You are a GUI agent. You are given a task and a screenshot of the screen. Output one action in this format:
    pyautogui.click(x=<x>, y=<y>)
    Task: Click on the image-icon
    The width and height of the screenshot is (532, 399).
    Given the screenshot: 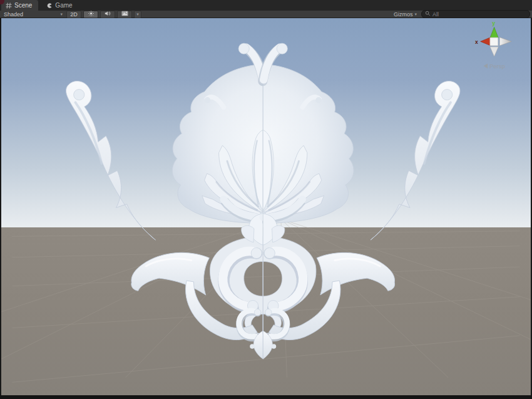 What is the action you would take?
    pyautogui.click(x=125, y=14)
    